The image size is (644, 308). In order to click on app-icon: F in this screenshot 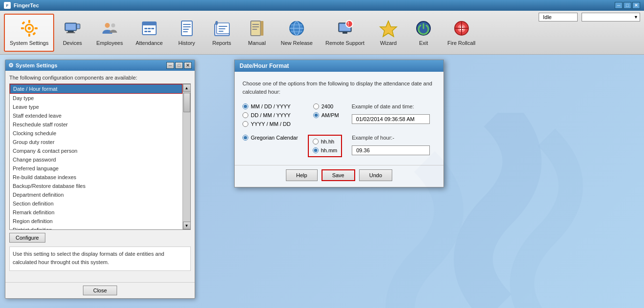, I will do `click(7, 5)`.